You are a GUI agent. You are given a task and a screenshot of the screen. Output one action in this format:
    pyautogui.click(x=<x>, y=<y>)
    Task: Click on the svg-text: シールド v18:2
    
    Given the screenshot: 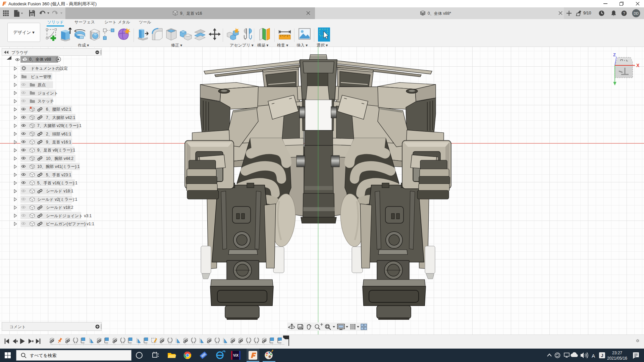 What is the action you would take?
    pyautogui.click(x=60, y=207)
    